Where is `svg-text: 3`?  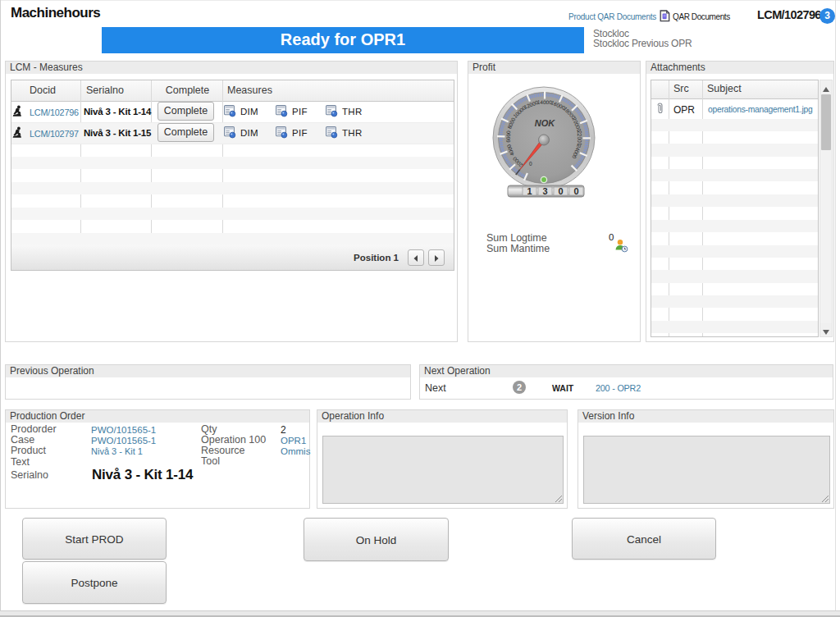 svg-text: 3 is located at coordinates (545, 191).